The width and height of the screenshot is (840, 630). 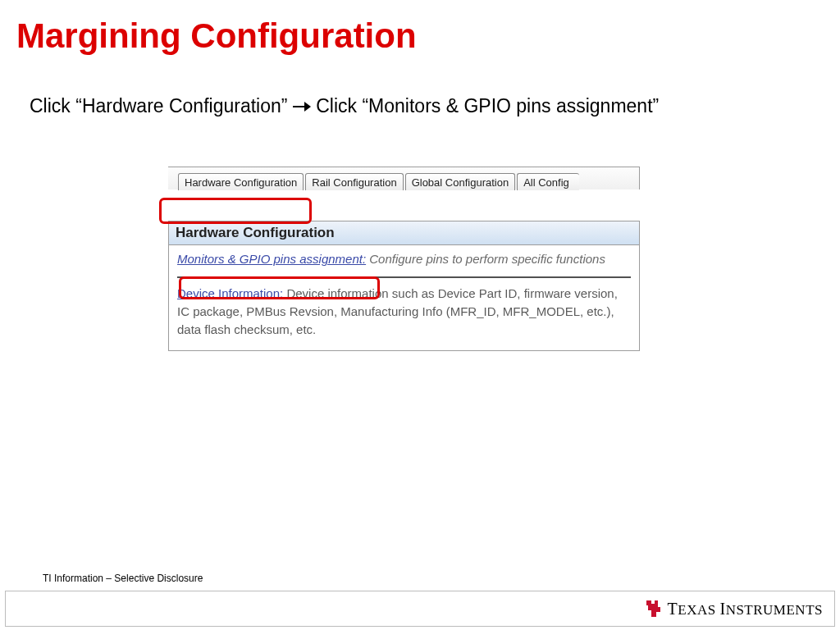 I want to click on highlight-box-link, so click(x=279, y=288).